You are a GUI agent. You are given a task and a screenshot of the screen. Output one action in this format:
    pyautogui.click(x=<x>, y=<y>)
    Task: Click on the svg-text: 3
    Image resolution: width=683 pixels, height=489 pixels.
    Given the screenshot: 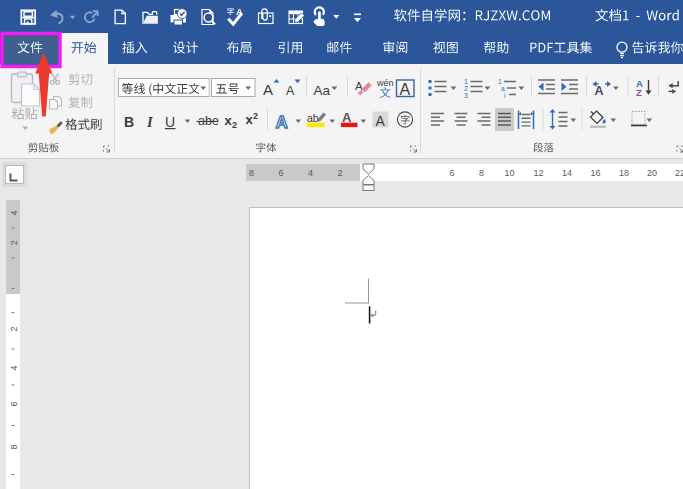 What is the action you would take?
    pyautogui.click(x=466, y=96)
    